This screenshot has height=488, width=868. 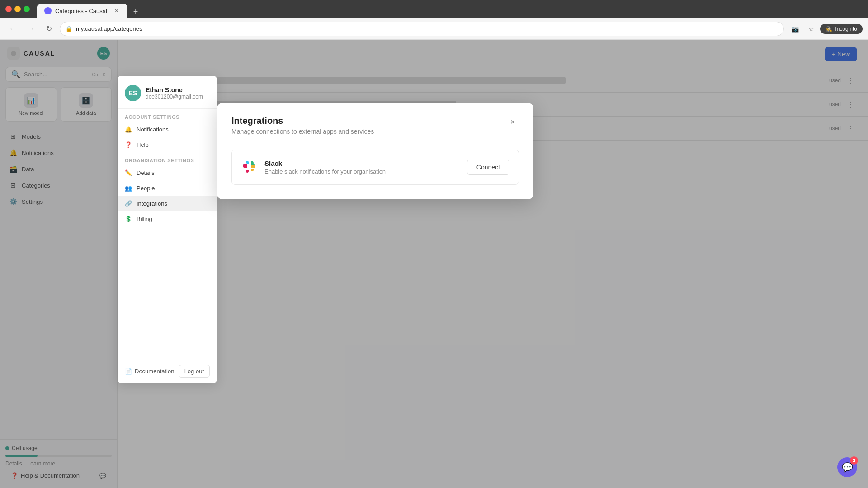 I want to click on incognito-icon: 🕵️, so click(x=829, y=29).